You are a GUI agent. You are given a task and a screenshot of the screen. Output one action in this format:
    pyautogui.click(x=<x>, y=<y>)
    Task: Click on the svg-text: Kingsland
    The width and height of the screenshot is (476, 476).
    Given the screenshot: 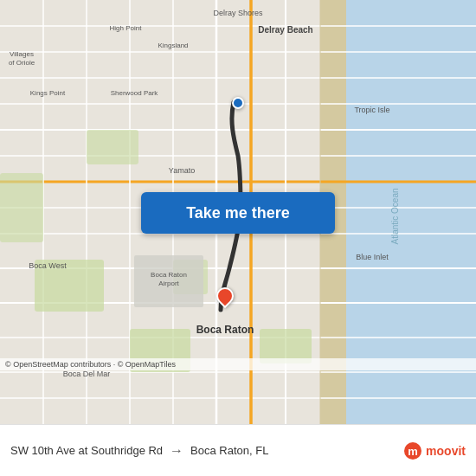 What is the action you would take?
    pyautogui.click(x=173, y=45)
    